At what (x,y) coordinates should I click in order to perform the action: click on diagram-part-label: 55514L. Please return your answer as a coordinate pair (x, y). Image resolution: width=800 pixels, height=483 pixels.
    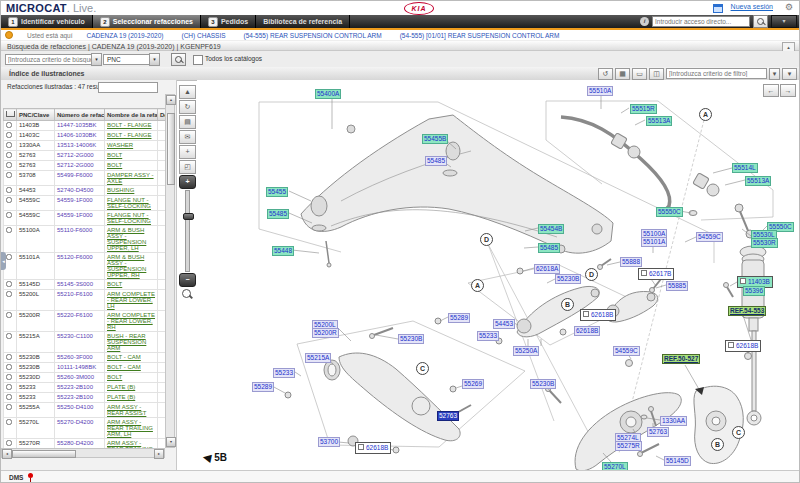
    Looking at the image, I should click on (745, 168).